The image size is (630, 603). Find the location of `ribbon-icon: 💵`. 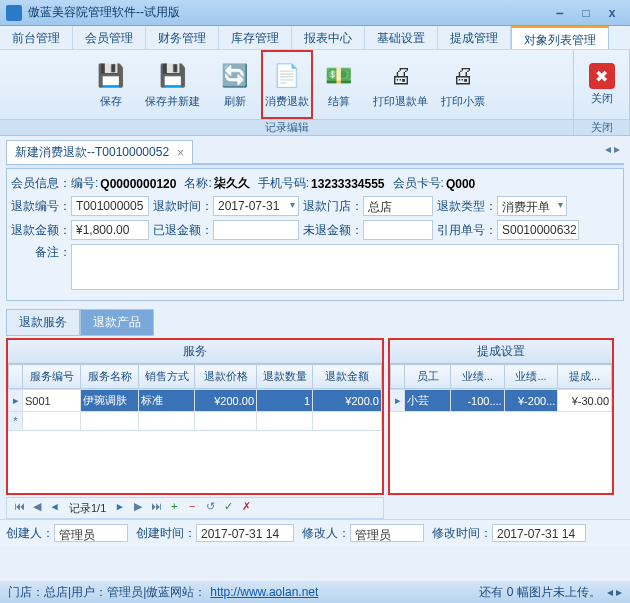

ribbon-icon: 💵 is located at coordinates (339, 76).